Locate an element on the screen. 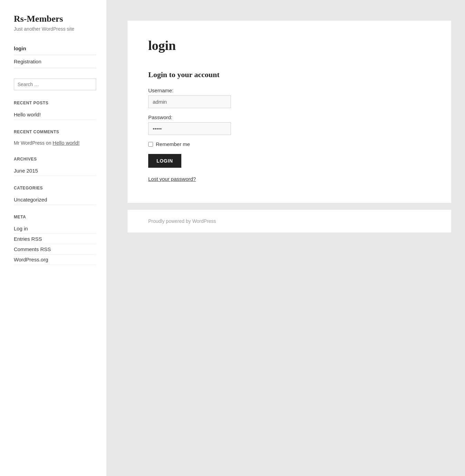  meta-section: META Log in Entries RSS Comments RSS Wor… is located at coordinates (55, 240).